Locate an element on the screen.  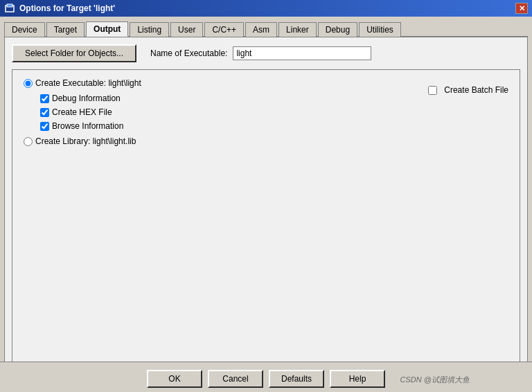
options-right: Create Batch File is located at coordinates (468, 115).